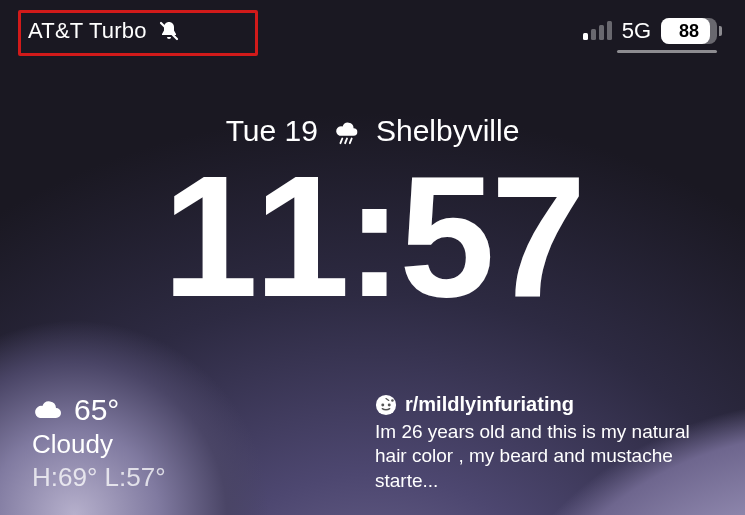 Image resolution: width=745 pixels, height=515 pixels. What do you see at coordinates (650, 36) in the screenshot?
I see `status-right: 5G 88` at bounding box center [650, 36].